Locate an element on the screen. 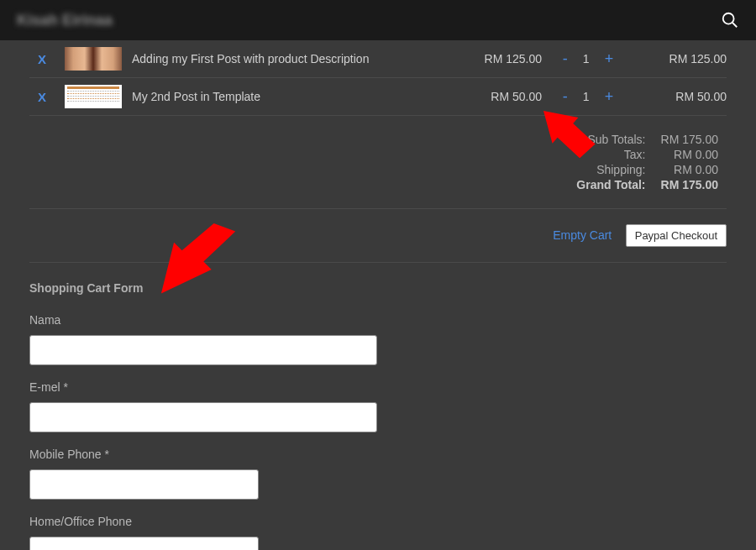 This screenshot has height=550, width=756. mobile-input is located at coordinates (144, 485).